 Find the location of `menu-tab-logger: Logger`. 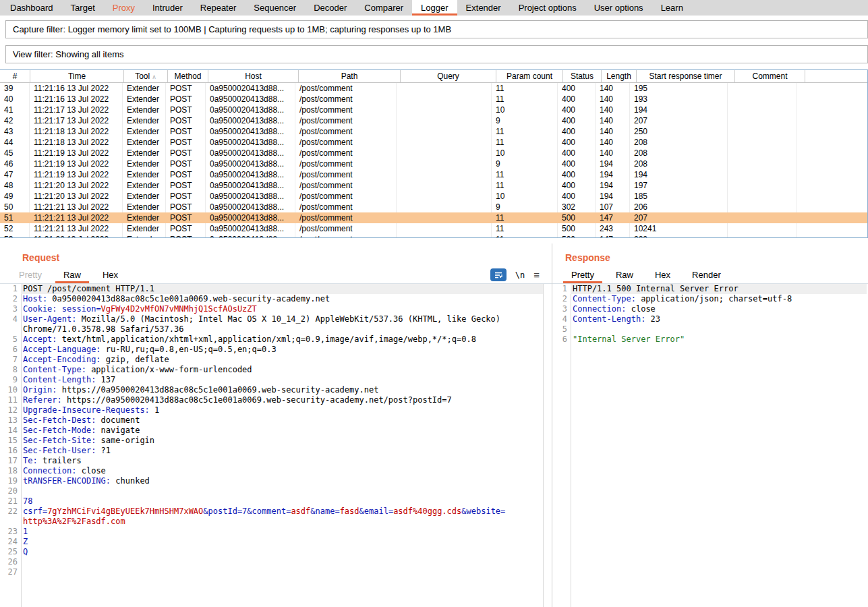

menu-tab-logger: Logger is located at coordinates (434, 8).